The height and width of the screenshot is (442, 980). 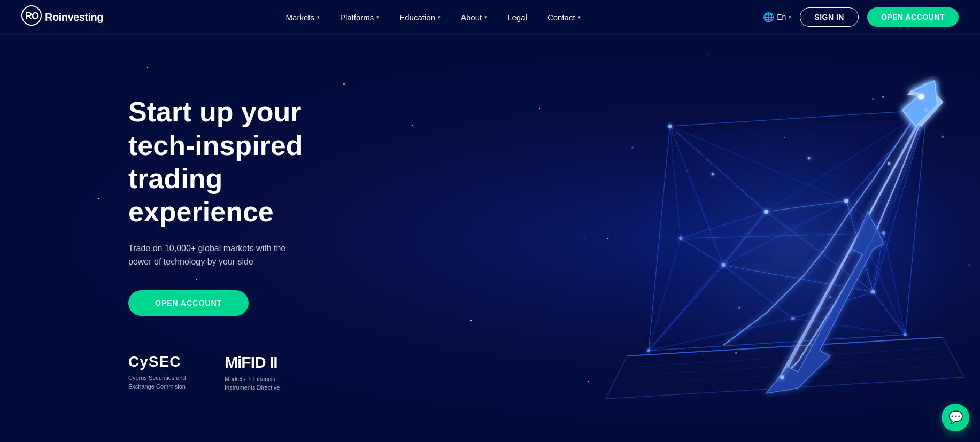 I want to click on nav-item-education: Education ▾, so click(x=420, y=17).